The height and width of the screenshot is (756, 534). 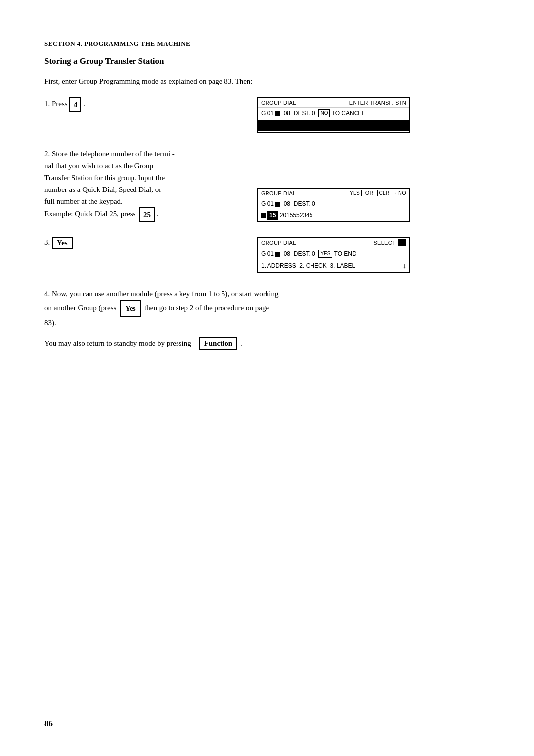 What do you see at coordinates (75, 105) in the screenshot?
I see `step1-key: 4` at bounding box center [75, 105].